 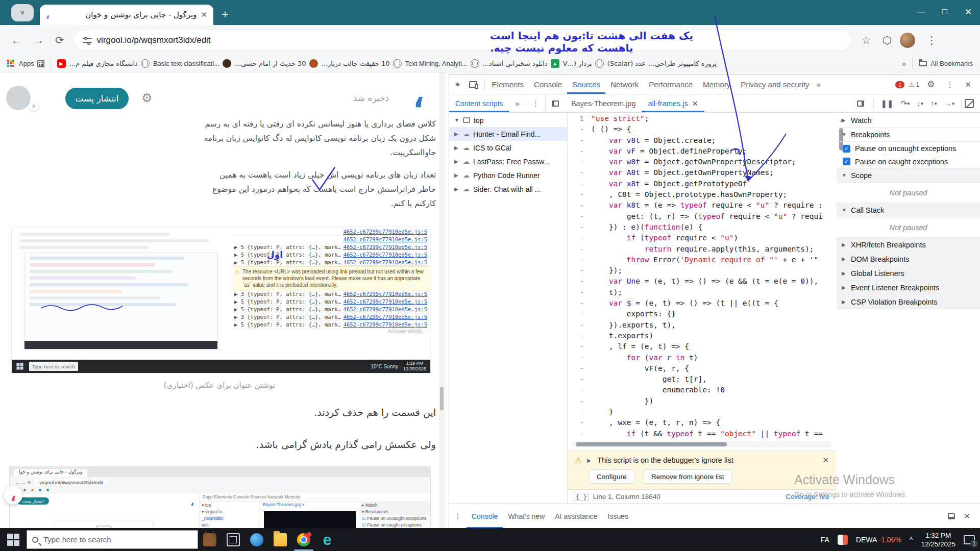 I want to click on article-paragraph-2: تعداد زبان های برنامه نویسی اش خیلی زیاد…, so click(x=318, y=190).